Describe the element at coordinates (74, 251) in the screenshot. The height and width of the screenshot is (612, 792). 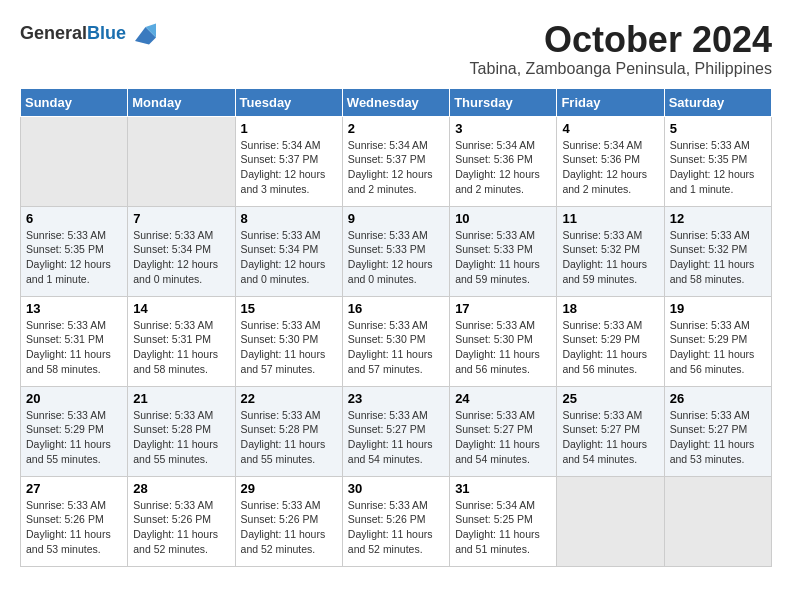
I see `calendar-day-cell: 6Sunrise: 5:33 AM Sunset: 5:35 PM Daylig…` at that location.